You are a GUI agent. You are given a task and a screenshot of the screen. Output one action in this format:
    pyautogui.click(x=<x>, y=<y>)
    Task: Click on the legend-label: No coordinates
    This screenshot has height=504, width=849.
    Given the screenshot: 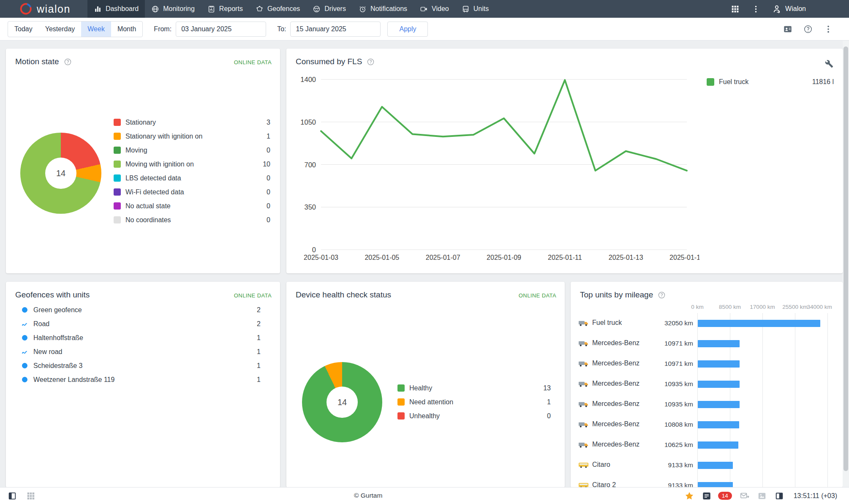 What is the action you would take?
    pyautogui.click(x=196, y=220)
    